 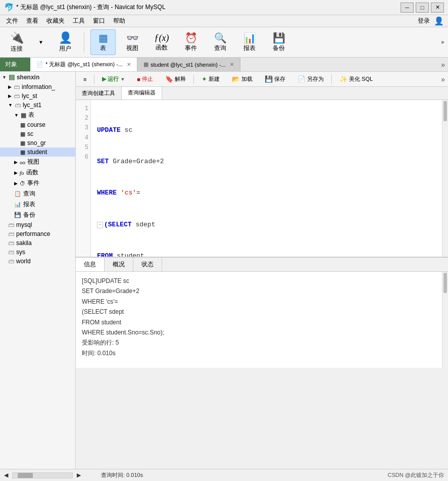 I want to click on db-panel-label: 对象, so click(x=15, y=65).